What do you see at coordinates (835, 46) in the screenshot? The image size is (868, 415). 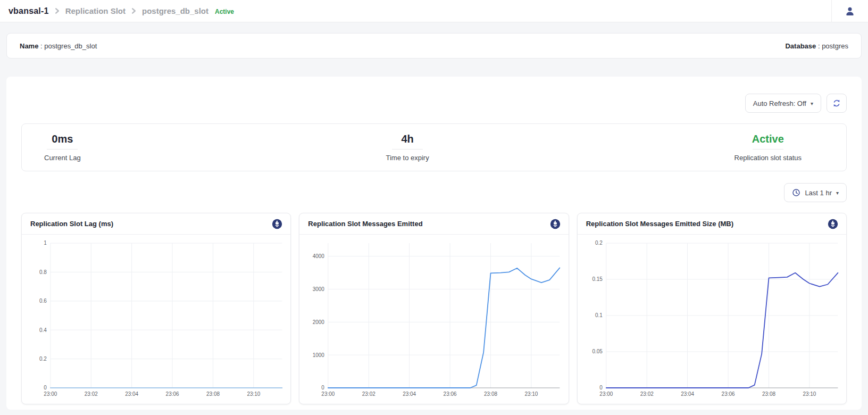 I see `slot-database-value: postgres` at bounding box center [835, 46].